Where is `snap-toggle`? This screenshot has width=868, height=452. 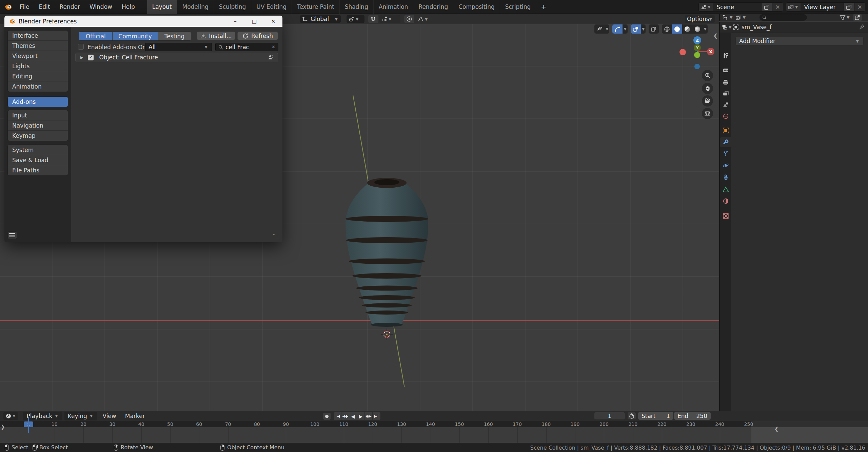 snap-toggle is located at coordinates (373, 19).